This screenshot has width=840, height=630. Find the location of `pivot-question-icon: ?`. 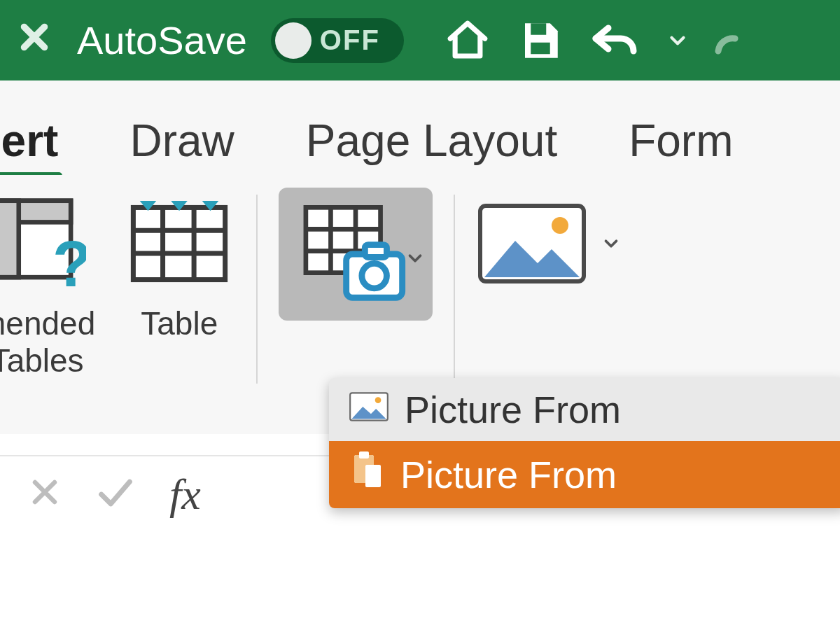

pivot-question-icon: ? is located at coordinates (46, 244).